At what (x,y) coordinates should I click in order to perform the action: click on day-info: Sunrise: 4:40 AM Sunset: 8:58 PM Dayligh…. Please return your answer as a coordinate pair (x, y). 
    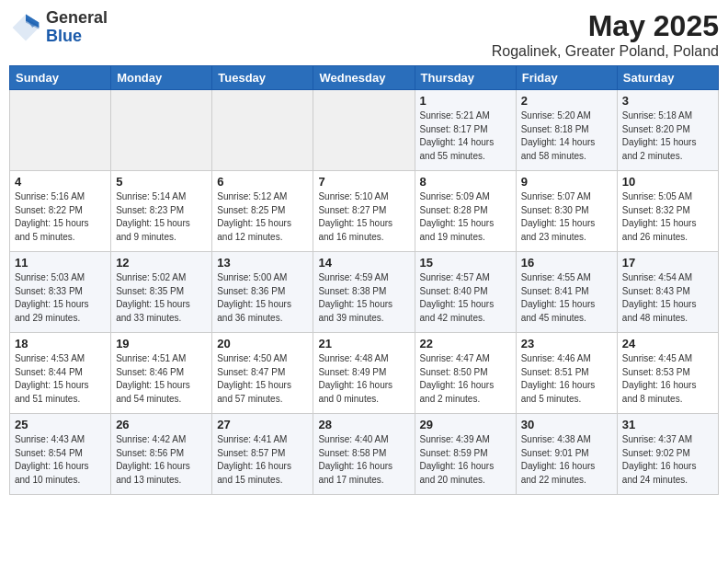
    Looking at the image, I should click on (364, 460).